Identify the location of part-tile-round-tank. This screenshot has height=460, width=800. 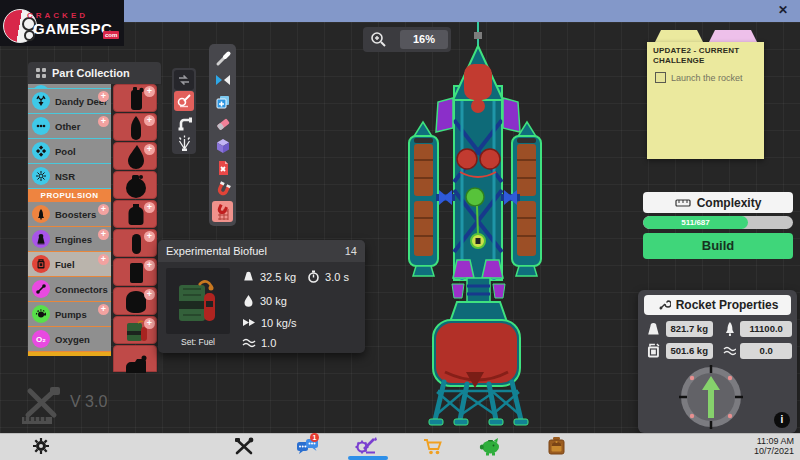
(135, 185).